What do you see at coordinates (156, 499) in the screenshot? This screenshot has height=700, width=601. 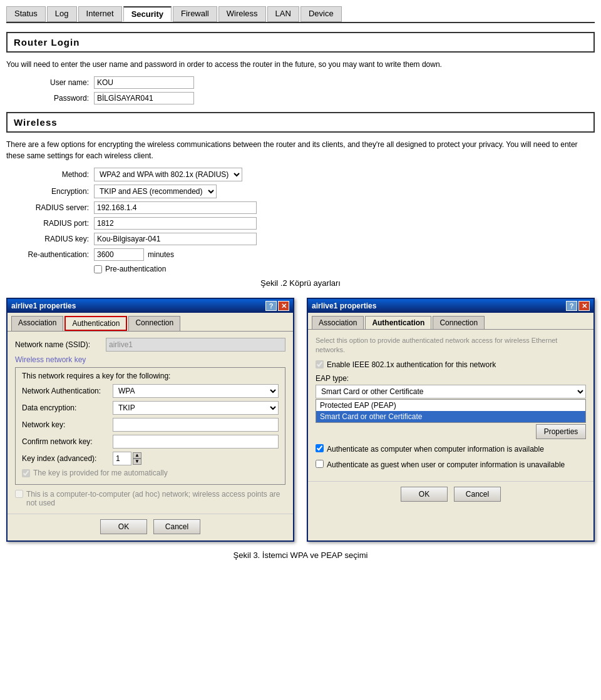 I see `dialog1-adhoc-label: This is a computer-to-computer (ad hoc) …` at bounding box center [156, 499].